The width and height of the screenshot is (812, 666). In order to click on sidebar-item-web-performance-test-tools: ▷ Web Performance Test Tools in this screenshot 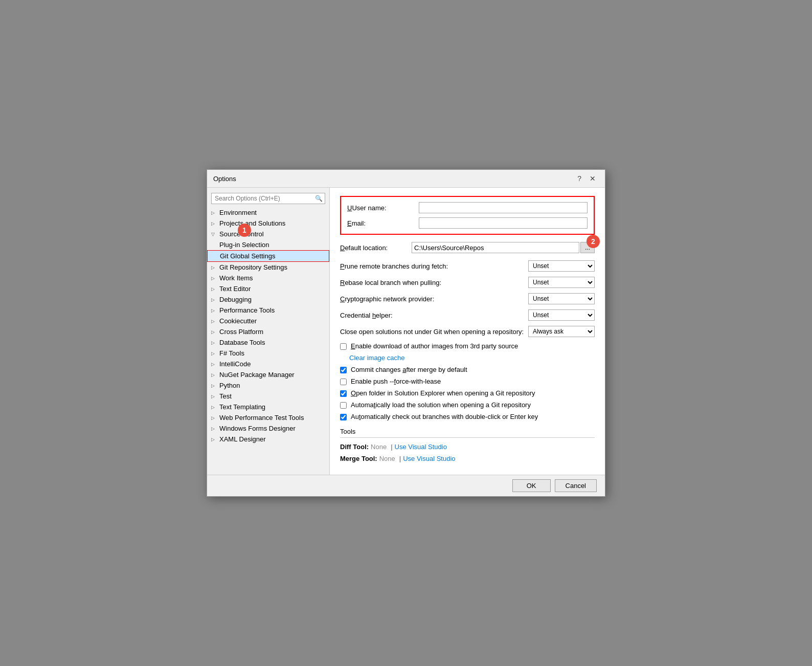, I will do `click(268, 417)`.